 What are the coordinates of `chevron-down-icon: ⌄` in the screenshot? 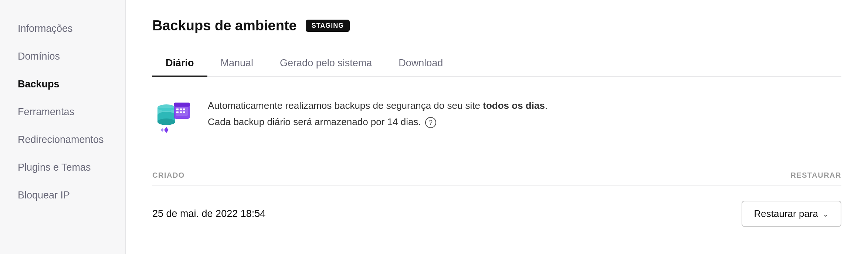 It's located at (826, 214).